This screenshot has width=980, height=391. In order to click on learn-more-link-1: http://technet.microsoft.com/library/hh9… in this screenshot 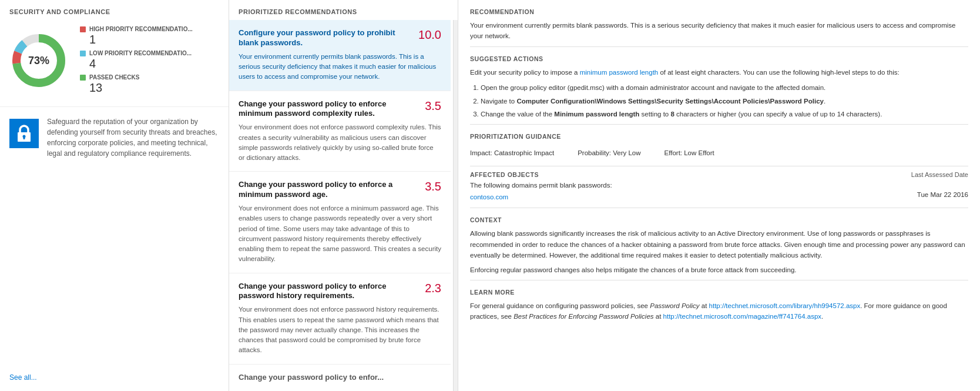, I will do `click(785, 306)`.